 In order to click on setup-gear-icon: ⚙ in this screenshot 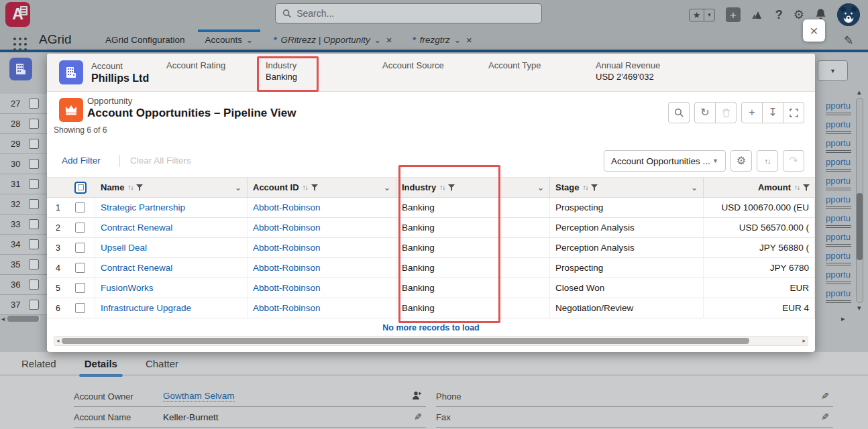, I will do `click(799, 15)`.